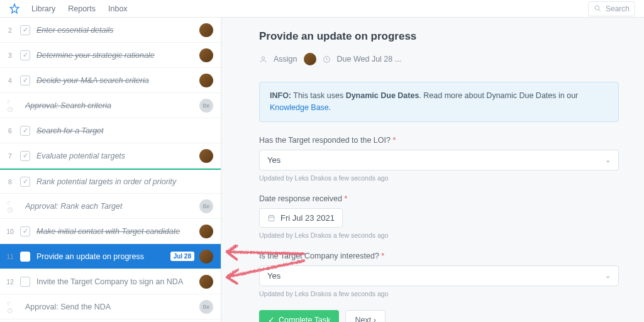 The width and height of the screenshot is (644, 322). I want to click on task-number: 6, so click(10, 131).